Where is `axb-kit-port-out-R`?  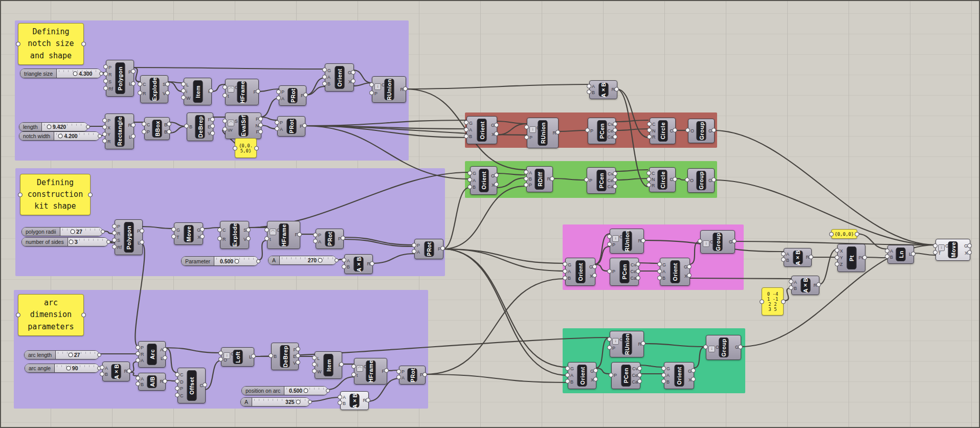 axb-kit-port-out-R is located at coordinates (372, 264).